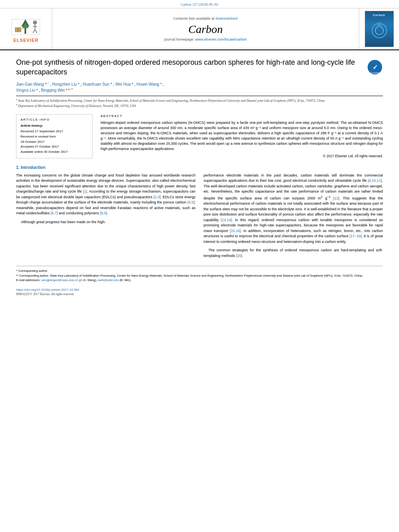 Image resolution: width=399 pixels, height=532 pixels. Describe the element at coordinates (96, 84) in the screenshot. I see `author-huanhuan: Huanhuan Sun` at that location.